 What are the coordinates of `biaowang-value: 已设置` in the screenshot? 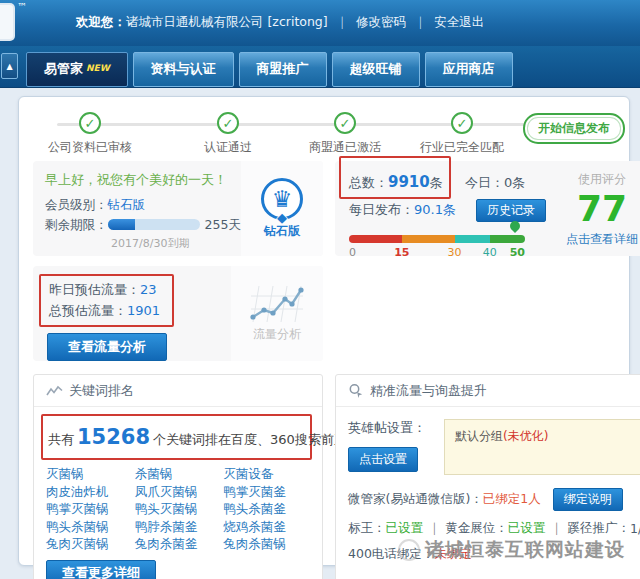 It's located at (405, 528).